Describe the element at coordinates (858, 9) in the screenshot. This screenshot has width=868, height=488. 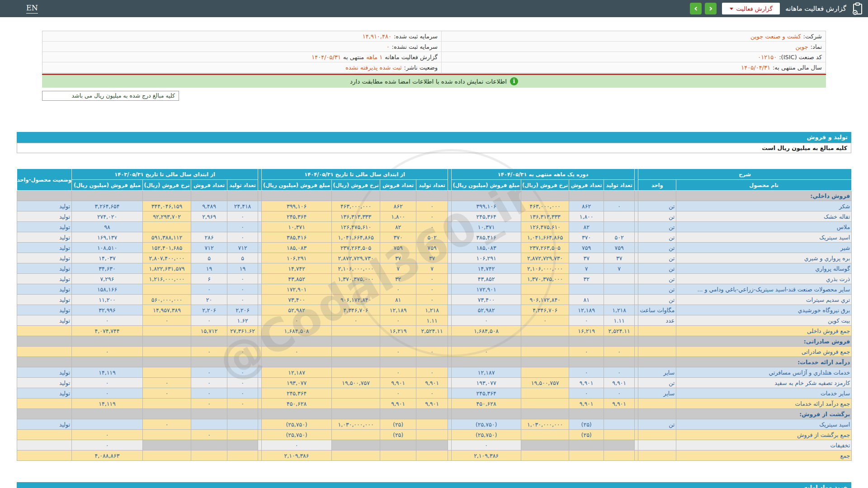
I see `clipboard-report-icon` at that location.